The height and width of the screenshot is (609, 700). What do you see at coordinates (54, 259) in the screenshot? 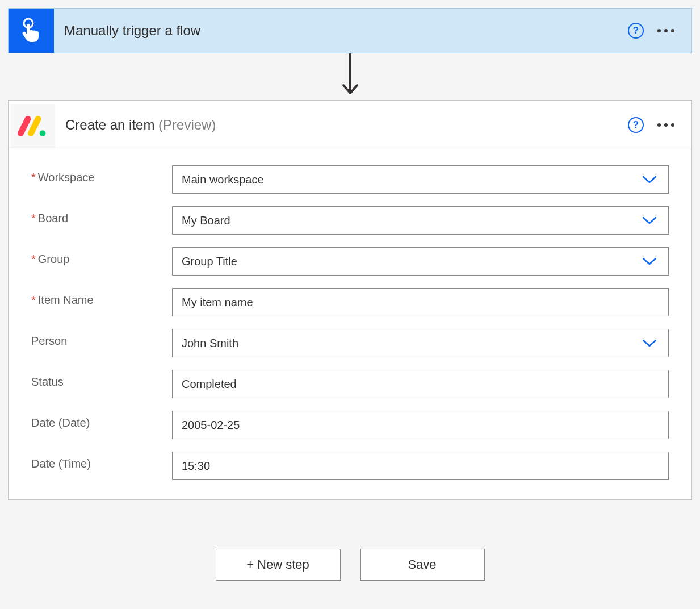
I see `group-label-text: Group` at bounding box center [54, 259].